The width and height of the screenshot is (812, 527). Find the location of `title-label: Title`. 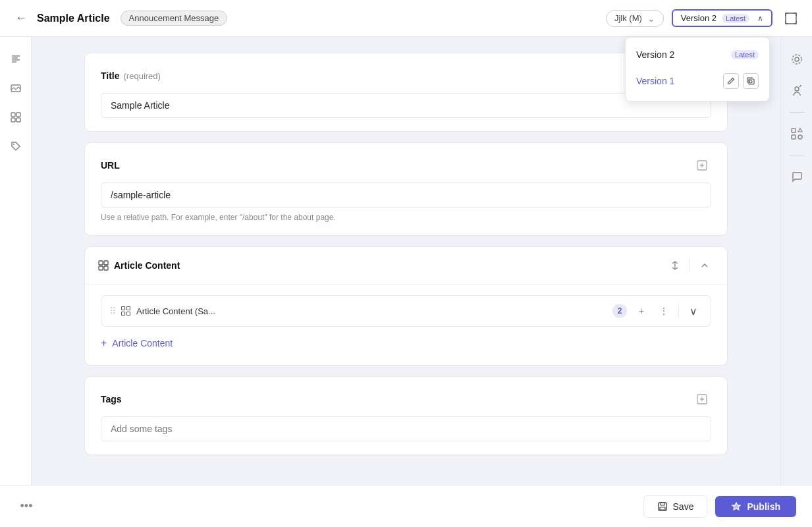

title-label: Title is located at coordinates (111, 76).